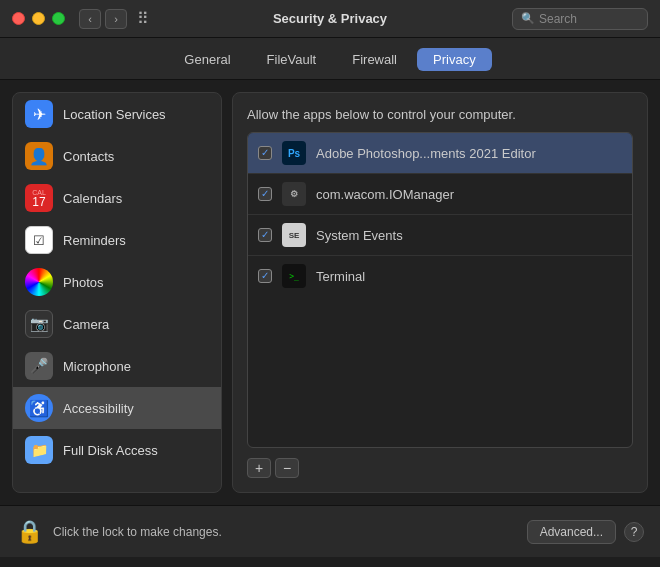 This screenshot has width=660, height=567. Describe the element at coordinates (265, 153) in the screenshot. I see `app-checkbox-photoshop` at that location.